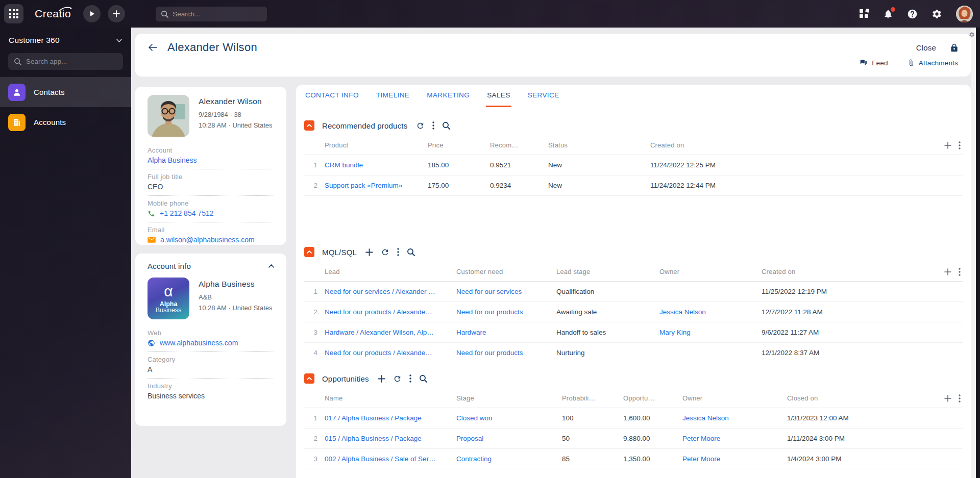 The image size is (980, 478). What do you see at coordinates (390, 459) in the screenshot?
I see `opportunity-link: 002 / Alpha Business / Sale of Ser…` at bounding box center [390, 459].